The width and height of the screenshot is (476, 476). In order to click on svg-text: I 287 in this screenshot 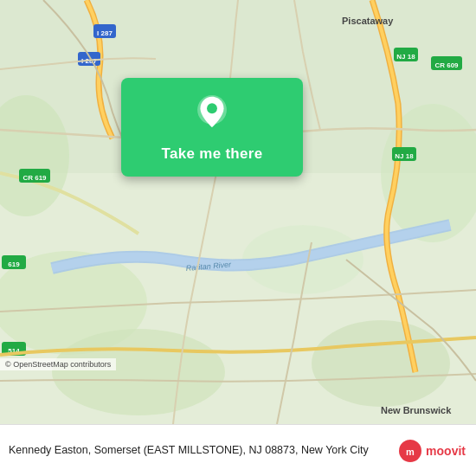, I will do `click(105, 33)`.